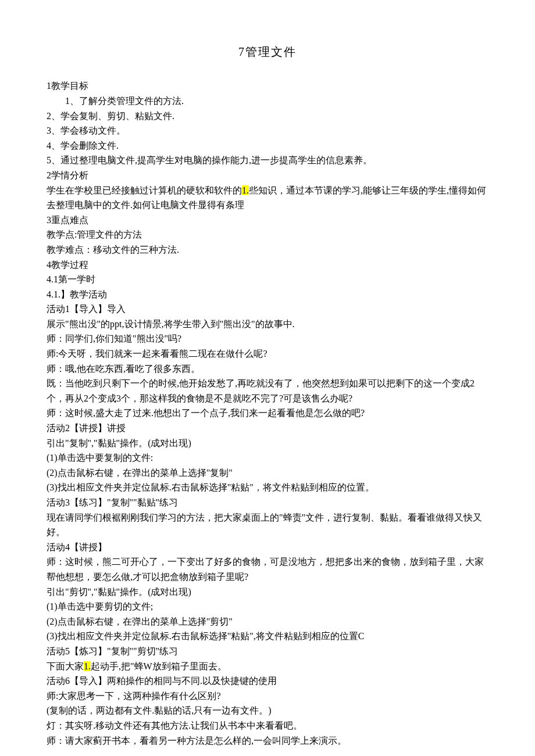  I want to click on paragraph: 活动3【练习】"复制""黏贴"练习, so click(268, 503).